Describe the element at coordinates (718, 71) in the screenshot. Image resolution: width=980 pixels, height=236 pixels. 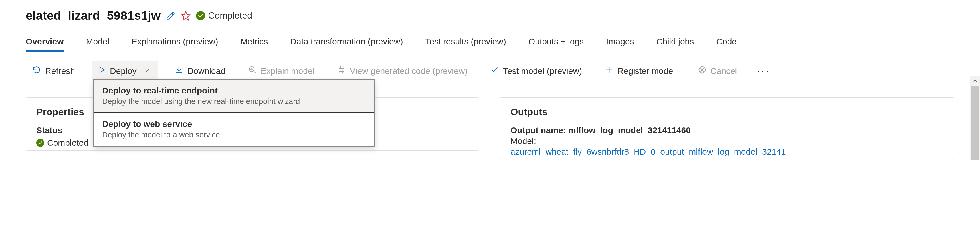
I see `cancel-button: Cancel` at that location.